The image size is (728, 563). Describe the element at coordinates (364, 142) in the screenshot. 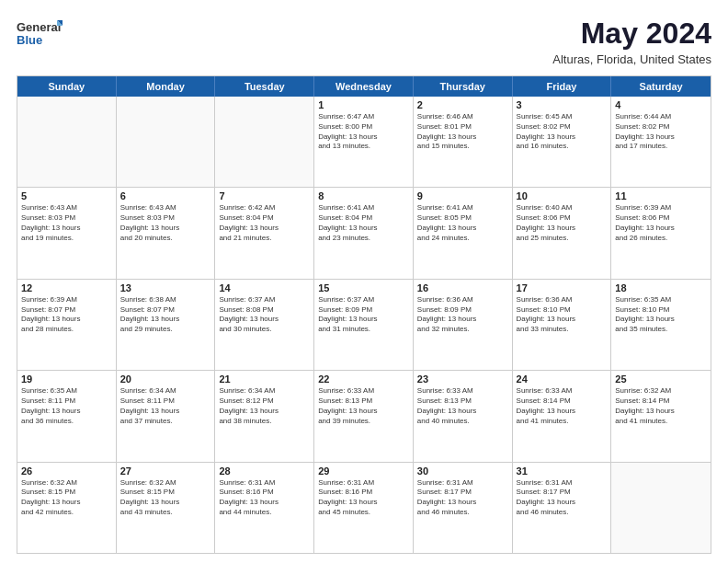

I see `day-cell-1: 1Sunrise: 6:47 AMSunset: 8:00 PMDaylight…` at that location.